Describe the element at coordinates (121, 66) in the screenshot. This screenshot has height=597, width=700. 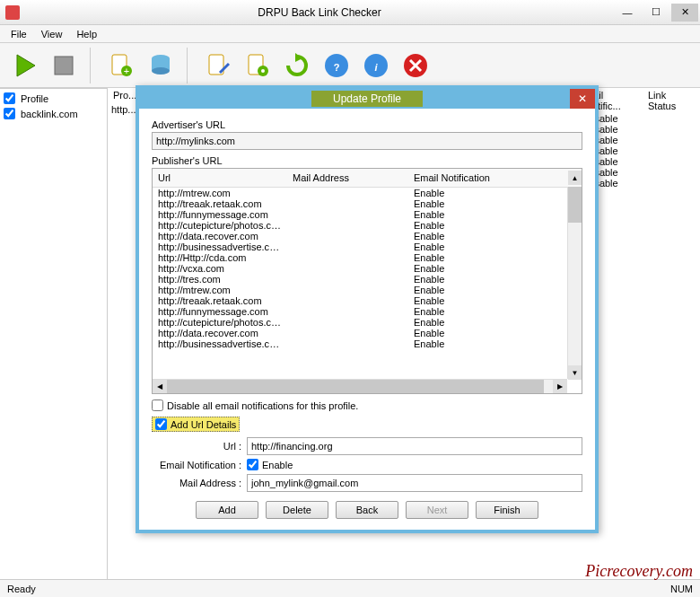
I see `new-profile-button: +` at that location.